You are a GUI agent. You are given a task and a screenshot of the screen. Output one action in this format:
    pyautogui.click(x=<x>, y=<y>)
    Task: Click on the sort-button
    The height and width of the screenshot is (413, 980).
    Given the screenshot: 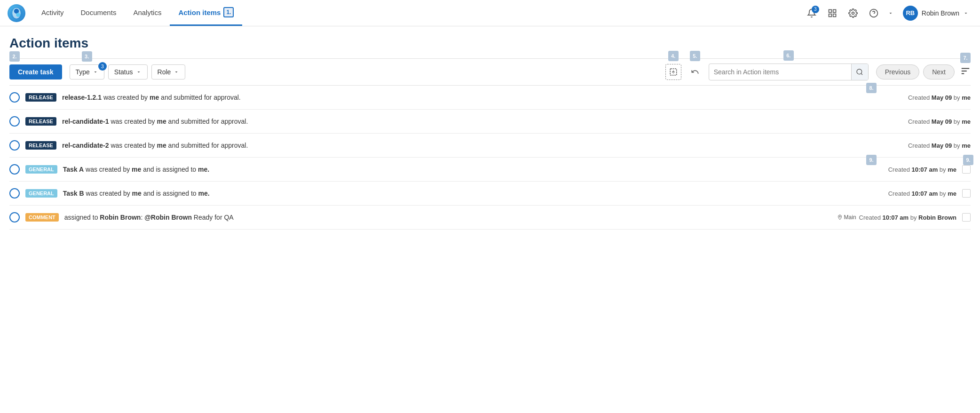 What is the action you would take?
    pyautogui.click(x=965, y=72)
    